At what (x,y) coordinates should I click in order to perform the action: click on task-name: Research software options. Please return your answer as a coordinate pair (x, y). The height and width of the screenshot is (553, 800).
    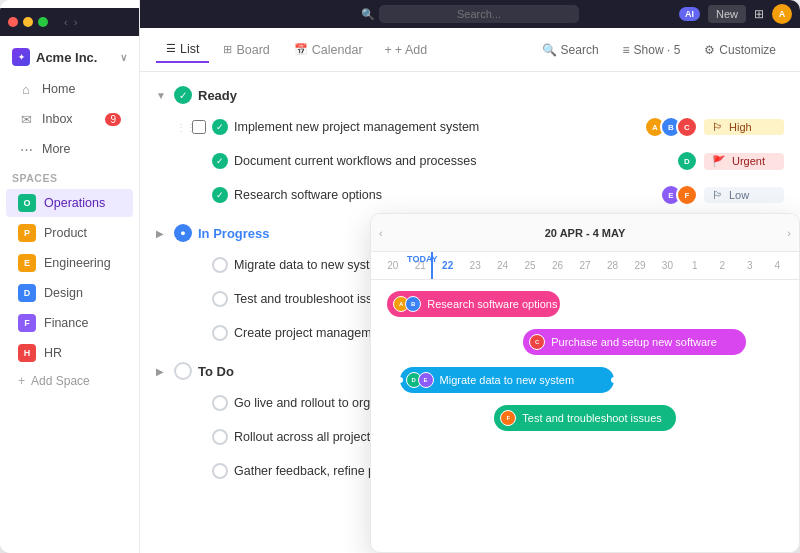
    Looking at the image, I should click on (447, 195).